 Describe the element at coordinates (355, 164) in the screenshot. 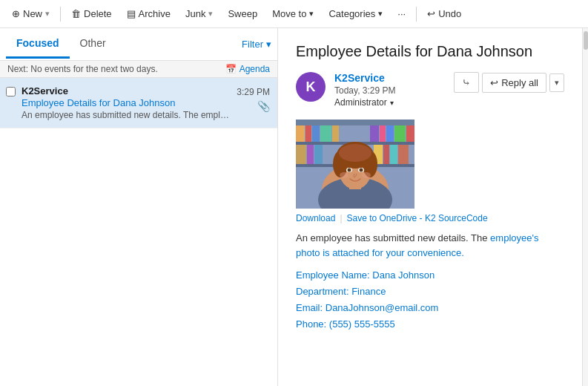

I see `email-photo` at that location.